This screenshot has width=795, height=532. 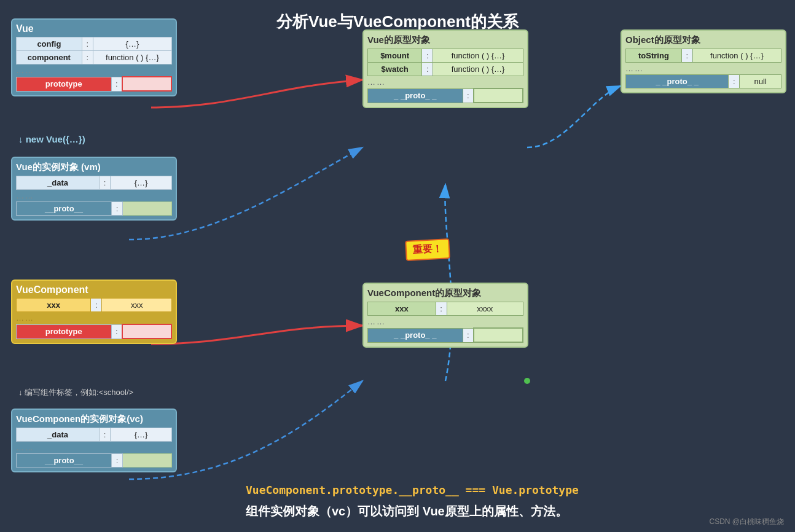 What do you see at coordinates (445, 69) in the screenshot?
I see `vue-proto-box: Vue的原型对象 $mount : function ( ) {…} $watc…` at bounding box center [445, 69].